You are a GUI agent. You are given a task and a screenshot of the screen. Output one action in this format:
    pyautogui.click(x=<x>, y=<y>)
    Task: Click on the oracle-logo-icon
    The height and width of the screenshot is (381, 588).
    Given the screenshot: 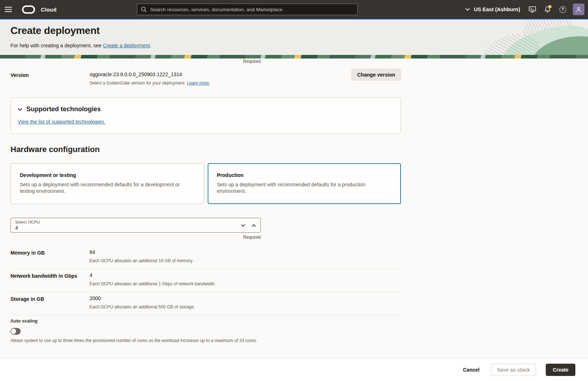 What is the action you would take?
    pyautogui.click(x=29, y=9)
    